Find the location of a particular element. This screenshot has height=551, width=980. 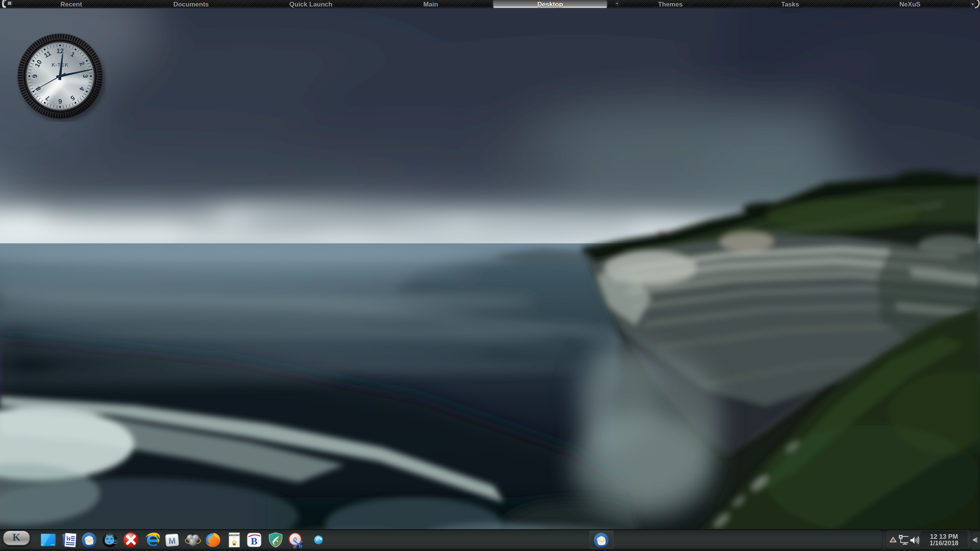

svg-text: 3 is located at coordinates (85, 76).